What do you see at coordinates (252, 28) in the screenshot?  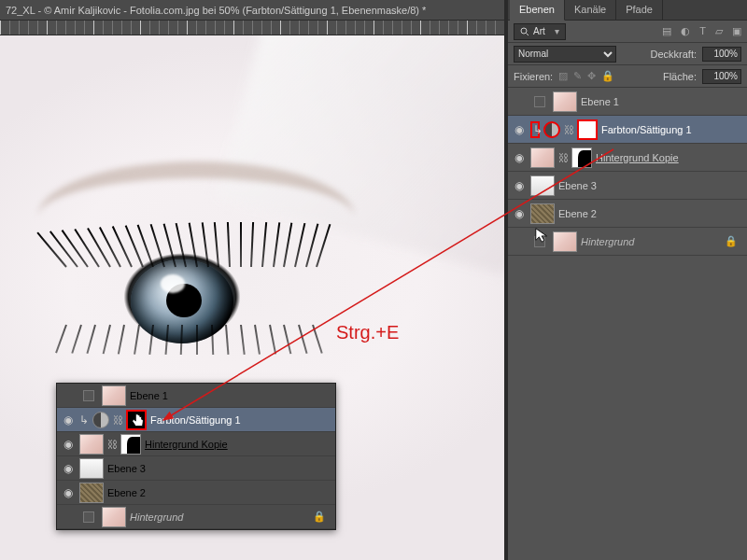 I see `ruler-horizontal` at bounding box center [252, 28].